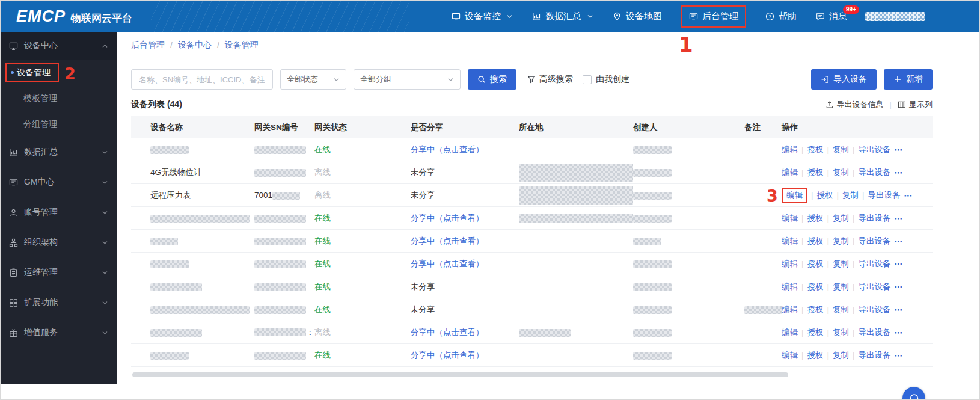 The image size is (980, 400). Describe the element at coordinates (606, 79) in the screenshot. I see `created-by-me: 由我创建` at that location.